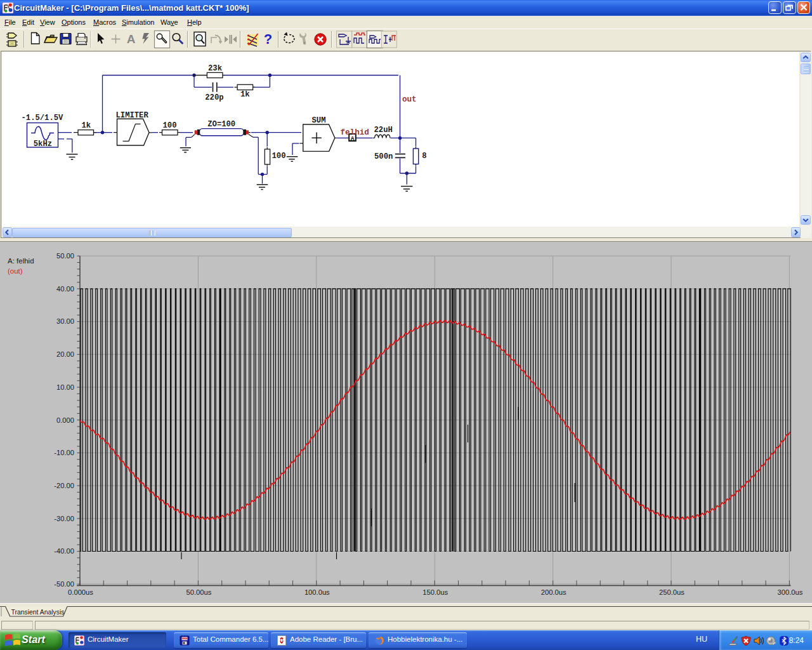 Image resolution: width=812 pixels, height=650 pixels. I want to click on svg-text: -30.00, so click(64, 519).